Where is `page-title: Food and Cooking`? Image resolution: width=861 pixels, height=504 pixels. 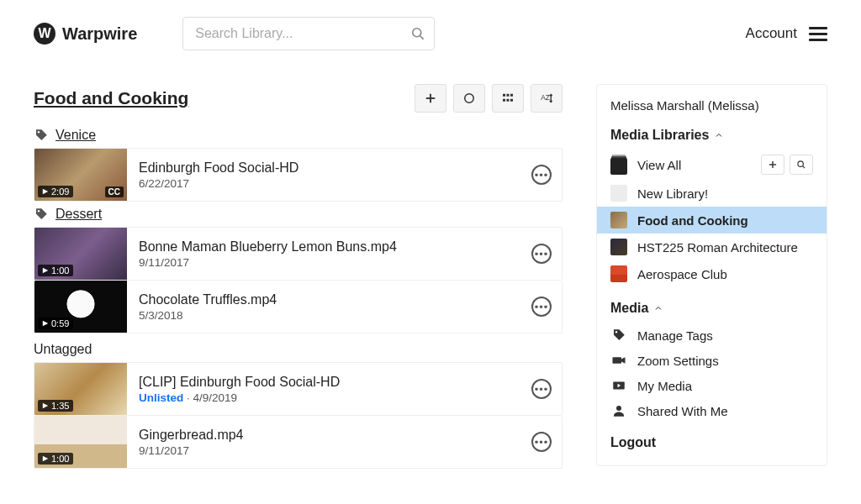
page-title: Food and Cooking is located at coordinates (111, 98).